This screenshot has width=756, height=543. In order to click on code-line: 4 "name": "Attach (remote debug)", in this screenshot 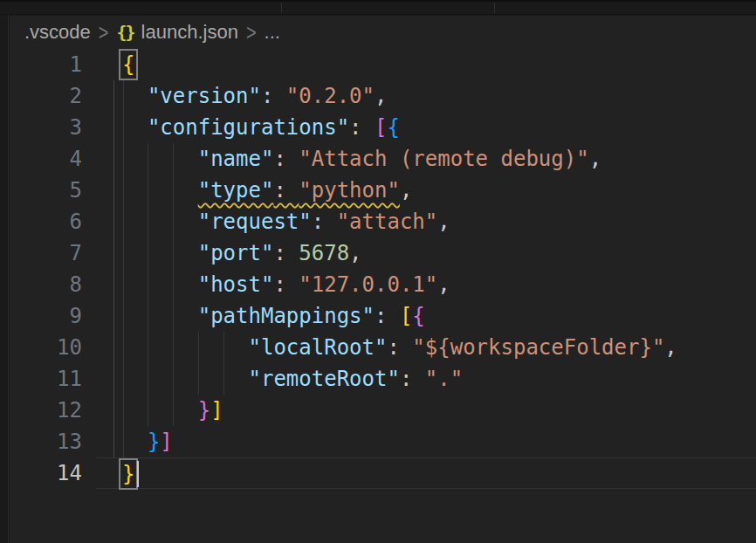, I will do `click(382, 159)`.